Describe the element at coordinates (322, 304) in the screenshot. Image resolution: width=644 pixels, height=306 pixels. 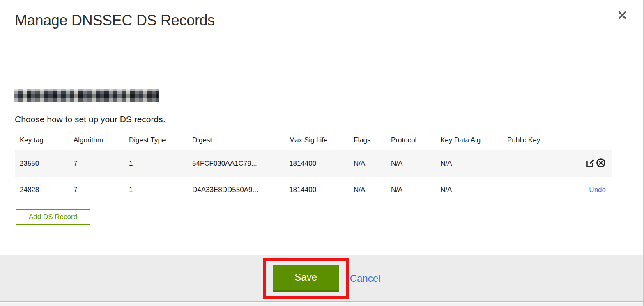
I see `bottom-strip` at that location.